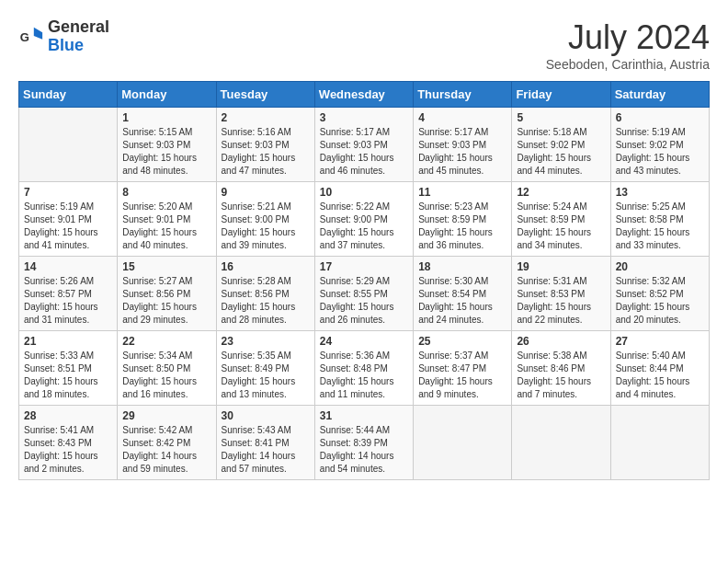 The height and width of the screenshot is (563, 728). Describe the element at coordinates (266, 301) in the screenshot. I see `day-info: Sunrise: 5:28 AM Sunset: 8:56 PM Dayligh…` at that location.